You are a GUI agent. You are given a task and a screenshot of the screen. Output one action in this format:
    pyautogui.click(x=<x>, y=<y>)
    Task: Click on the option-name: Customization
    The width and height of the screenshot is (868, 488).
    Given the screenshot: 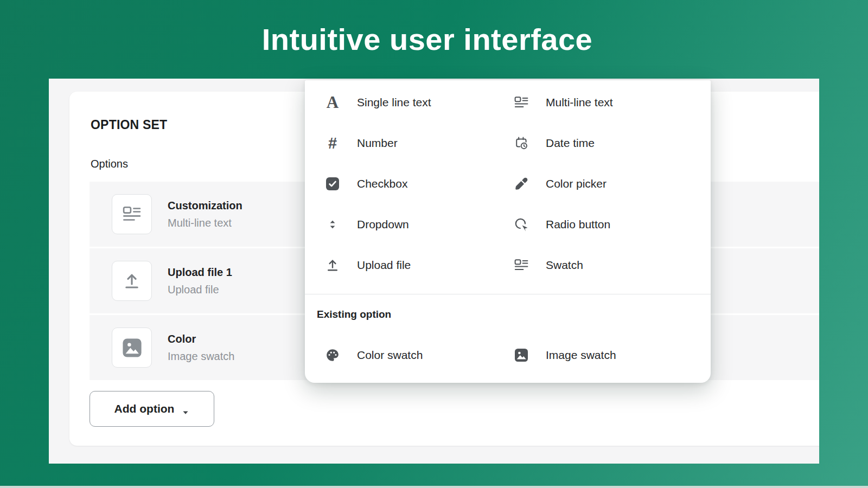 What is the action you would take?
    pyautogui.click(x=205, y=206)
    